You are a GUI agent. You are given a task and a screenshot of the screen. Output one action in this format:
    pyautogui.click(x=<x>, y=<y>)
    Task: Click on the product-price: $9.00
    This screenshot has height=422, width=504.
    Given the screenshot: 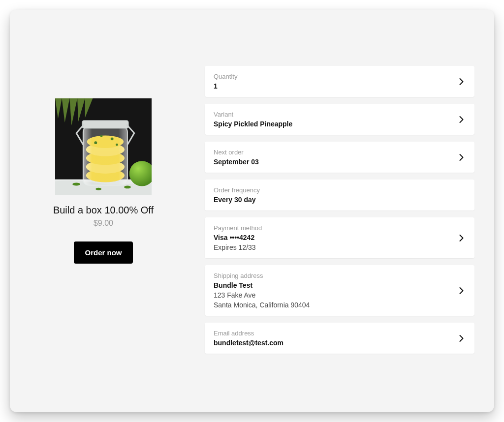 What is the action you would take?
    pyautogui.click(x=103, y=223)
    